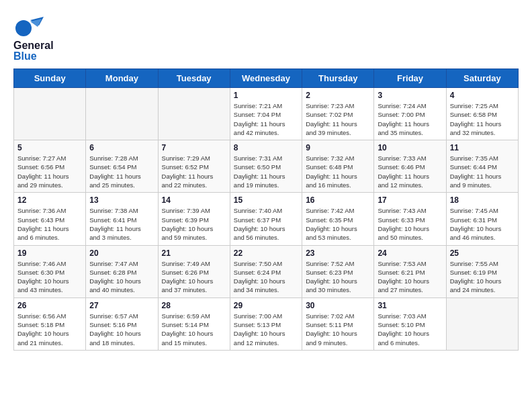  Describe the element at coordinates (122, 306) in the screenshot. I see `day-number: 27` at that location.